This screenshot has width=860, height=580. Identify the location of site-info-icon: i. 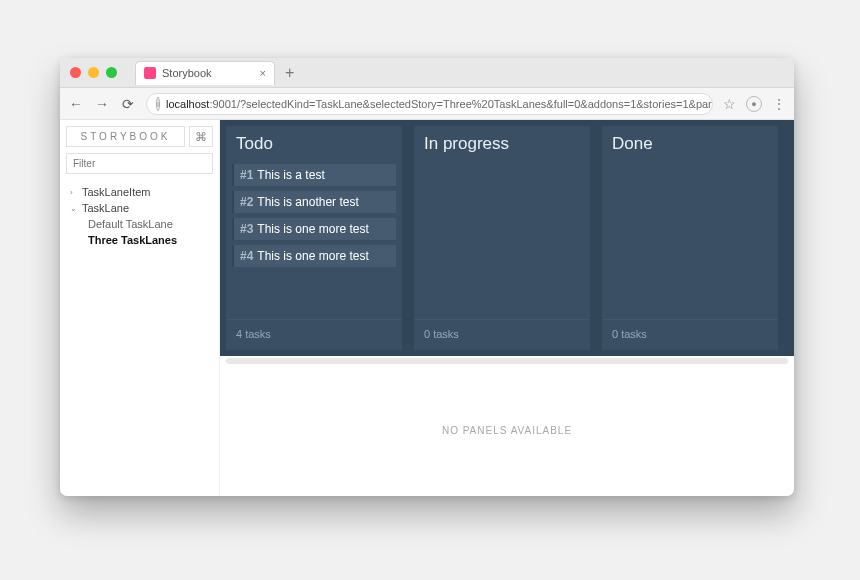
(158, 104).